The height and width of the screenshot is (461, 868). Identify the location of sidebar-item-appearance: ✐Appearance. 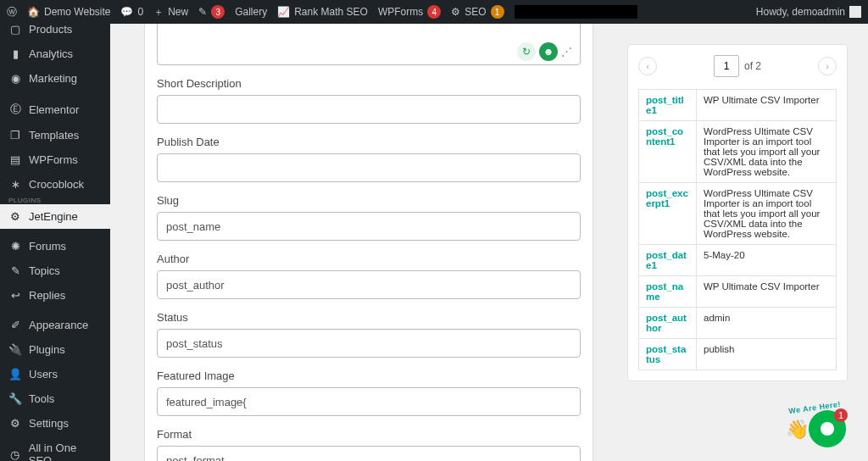
(55, 325).